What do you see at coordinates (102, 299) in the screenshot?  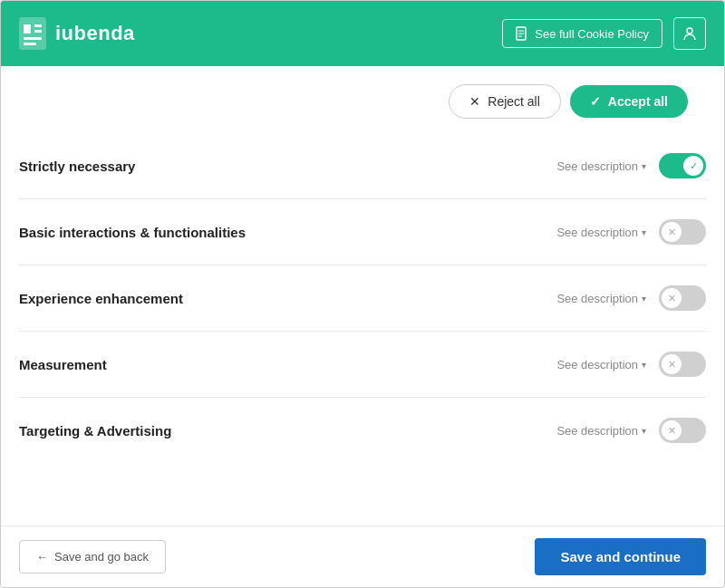 I see `category-name: Experience enhancement` at bounding box center [102, 299].